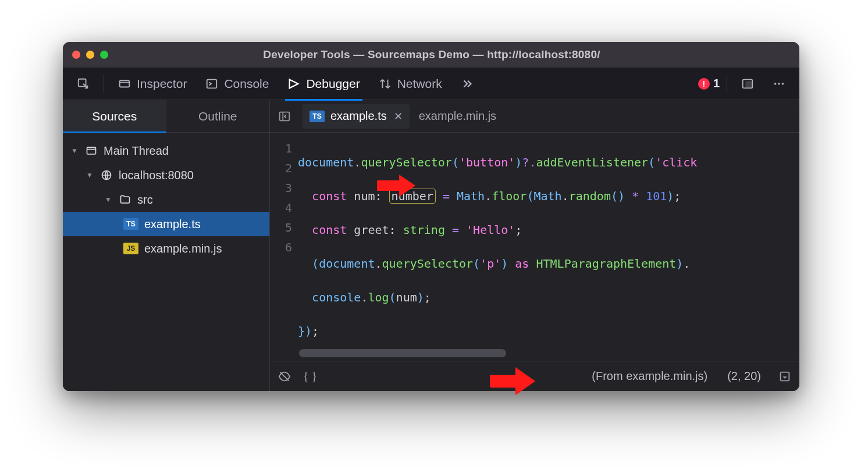 The width and height of the screenshot is (868, 476). I want to click on sources-tree: Main Thread localhost:8080, so click(166, 200).